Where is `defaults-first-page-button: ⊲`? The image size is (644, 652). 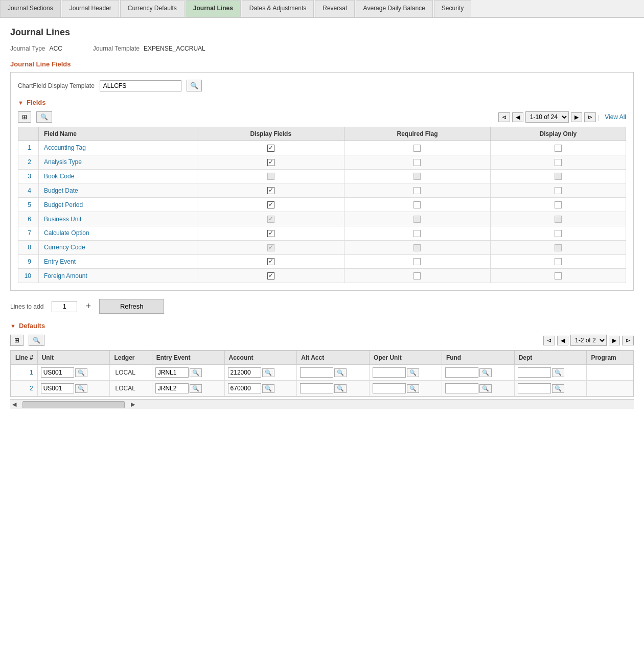
defaults-first-page-button: ⊲ is located at coordinates (549, 340).